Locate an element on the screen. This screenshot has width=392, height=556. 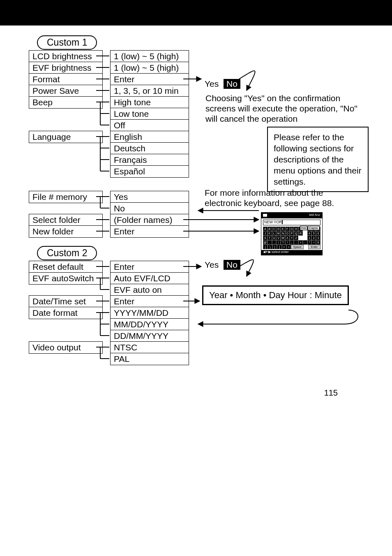
menu-item-option: 1, 3, 5, or 10 min is located at coordinates (150, 91).